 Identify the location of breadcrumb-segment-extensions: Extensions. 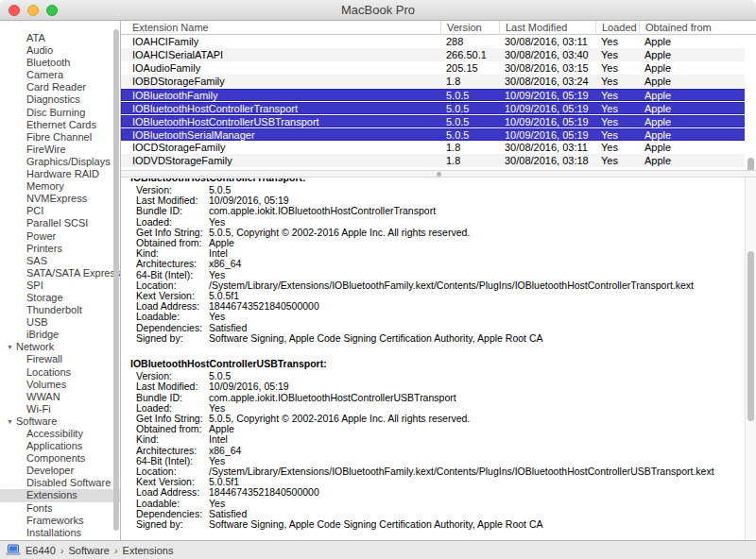
(148, 551).